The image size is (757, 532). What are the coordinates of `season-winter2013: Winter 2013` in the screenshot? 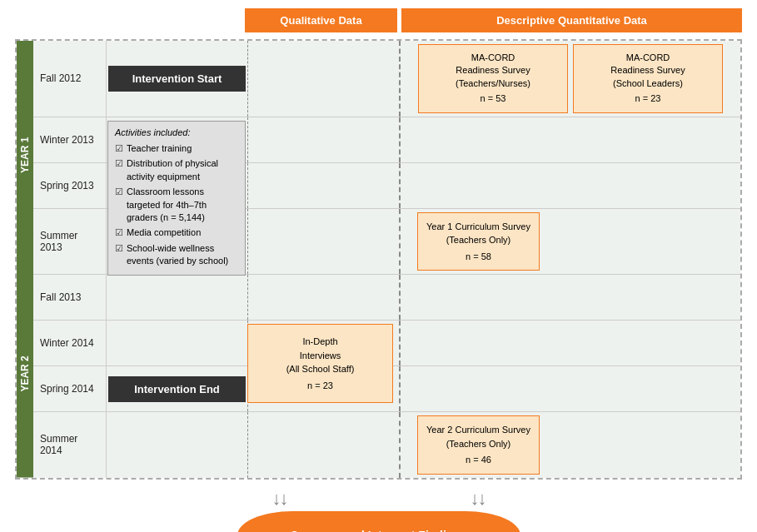 It's located at (70, 140).